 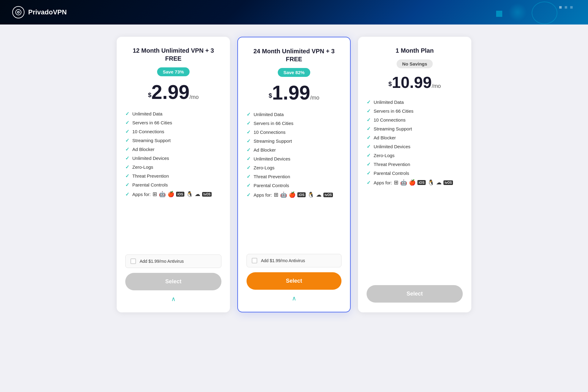 I want to click on plan-24month-price: $1.99/mo, so click(x=294, y=93).